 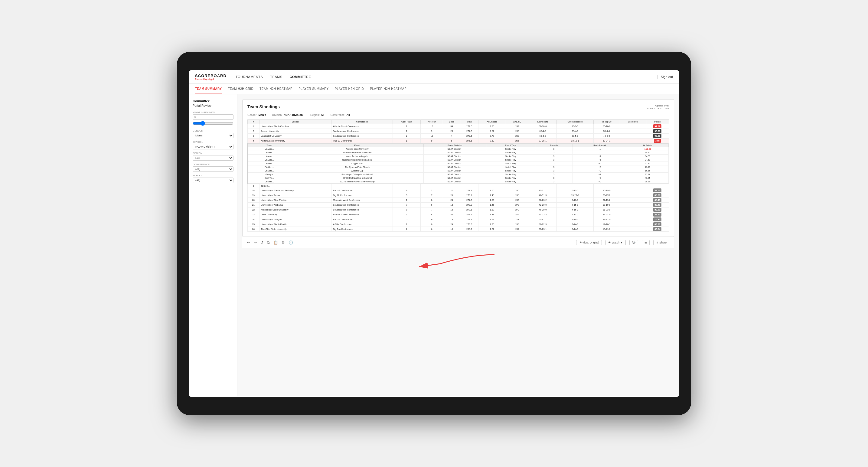 What do you see at coordinates (458, 141) in the screenshot?
I see `table-row-highlighted: 4 Arizona State University Pac-12 Confer…` at bounding box center [458, 141].